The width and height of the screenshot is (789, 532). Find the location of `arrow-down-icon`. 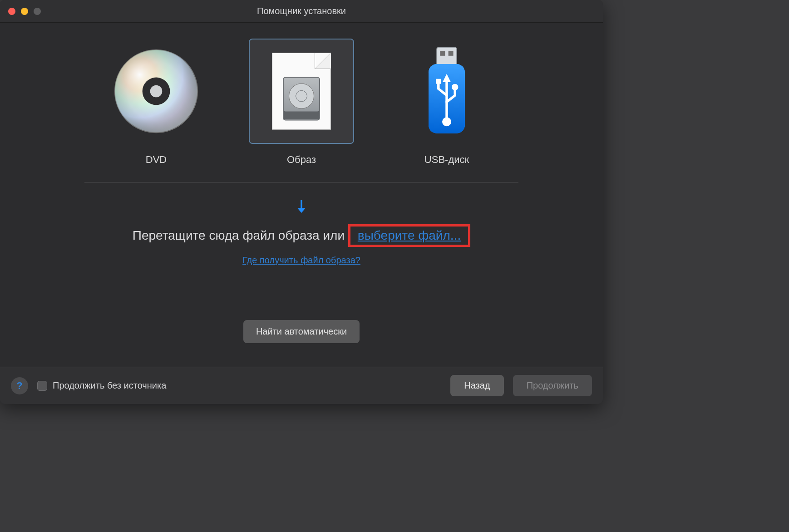

arrow-down-icon is located at coordinates (301, 207).